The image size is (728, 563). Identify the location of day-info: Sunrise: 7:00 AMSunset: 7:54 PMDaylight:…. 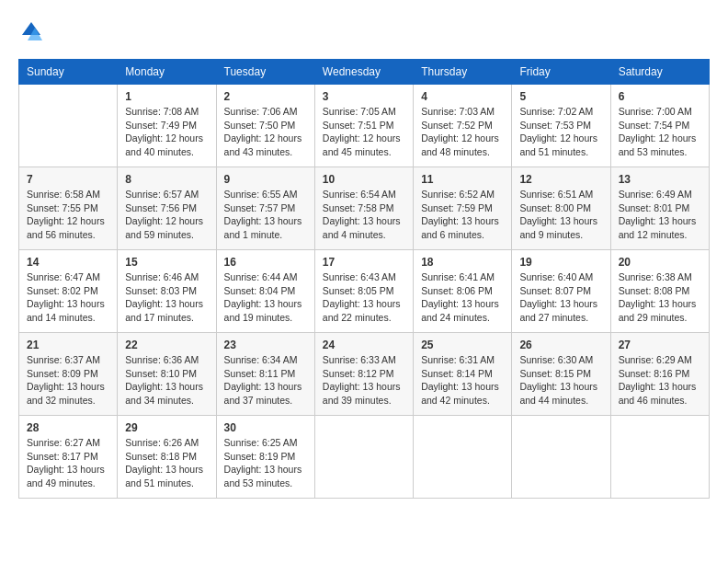
(660, 132).